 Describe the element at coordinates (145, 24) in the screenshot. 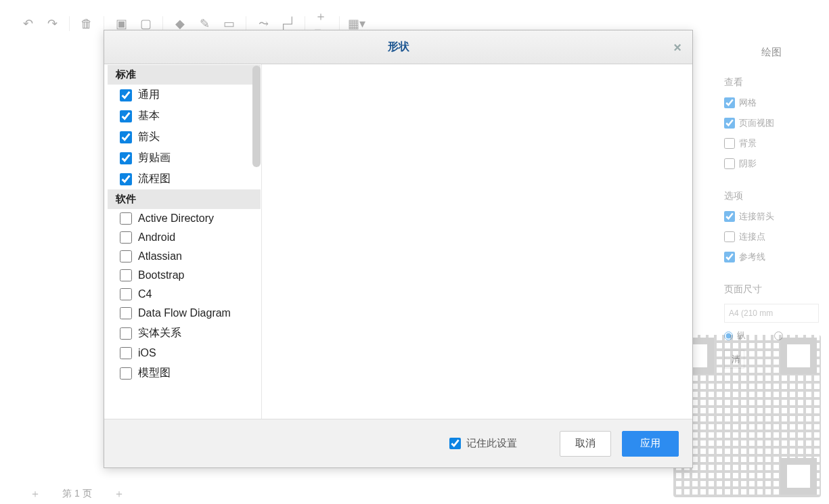

I see `to-back-icon: ▢` at that location.